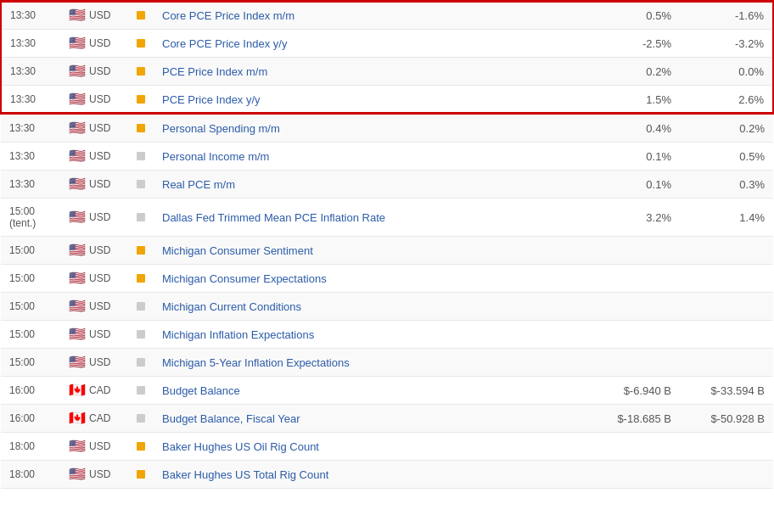 Image resolution: width=774 pixels, height=532 pixels. What do you see at coordinates (370, 251) in the screenshot?
I see `event-name: Michigan Consumer Sentiment` at bounding box center [370, 251].